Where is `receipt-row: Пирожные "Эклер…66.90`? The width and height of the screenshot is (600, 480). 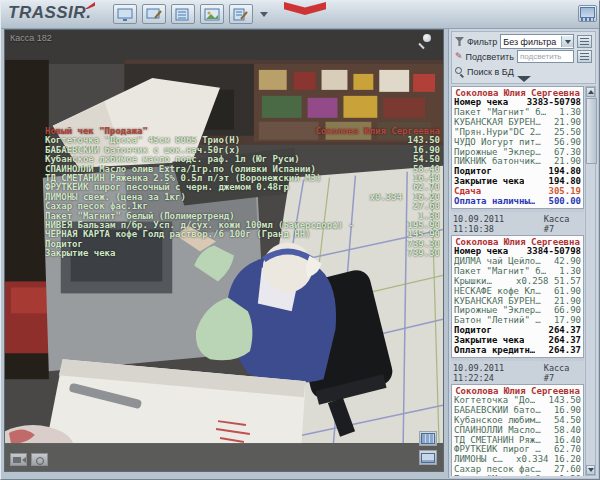 receipt-row: Пирожные "Эклер…66.90 is located at coordinates (518, 311).